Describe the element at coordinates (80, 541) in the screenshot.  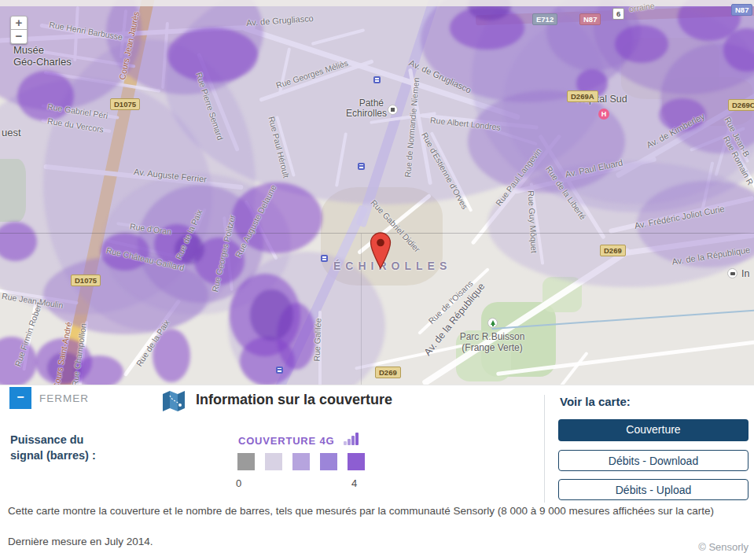
I see `last-measure: Dernière mesure en July 2014.` at that location.